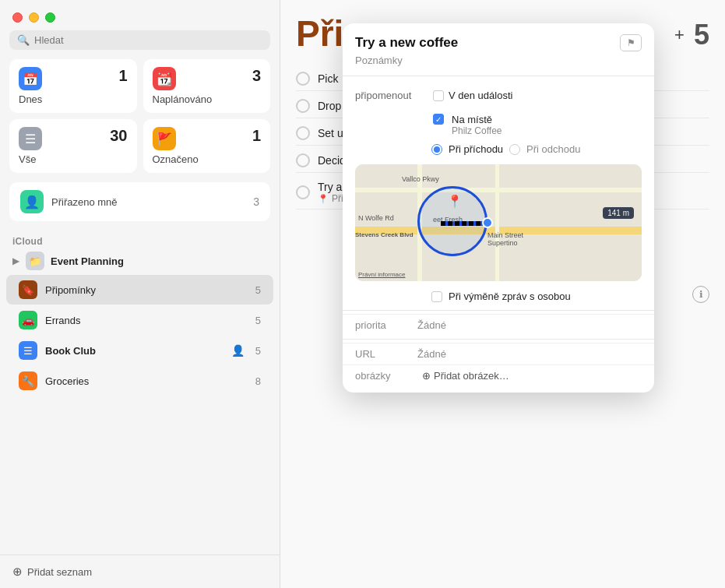 The height and width of the screenshot is (588, 725). I want to click on event-planning-icon: 📁, so click(35, 261).